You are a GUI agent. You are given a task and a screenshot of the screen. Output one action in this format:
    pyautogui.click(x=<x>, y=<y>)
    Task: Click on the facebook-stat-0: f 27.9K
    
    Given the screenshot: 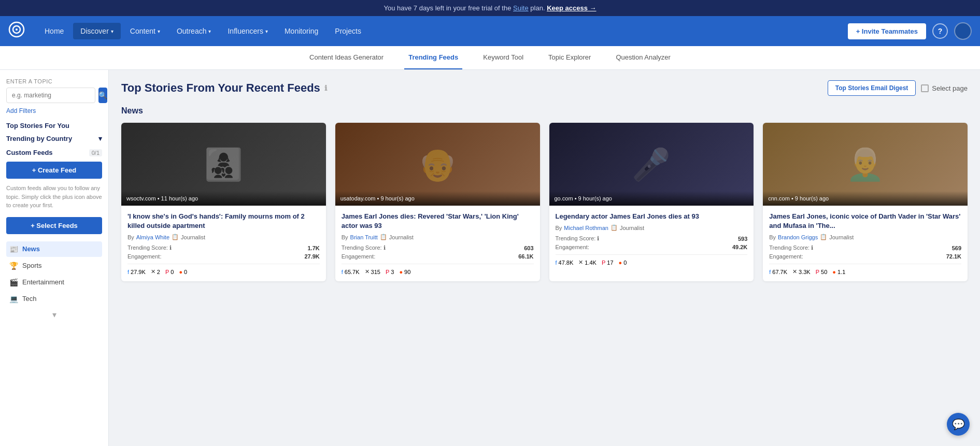 What is the action you would take?
    pyautogui.click(x=137, y=272)
    